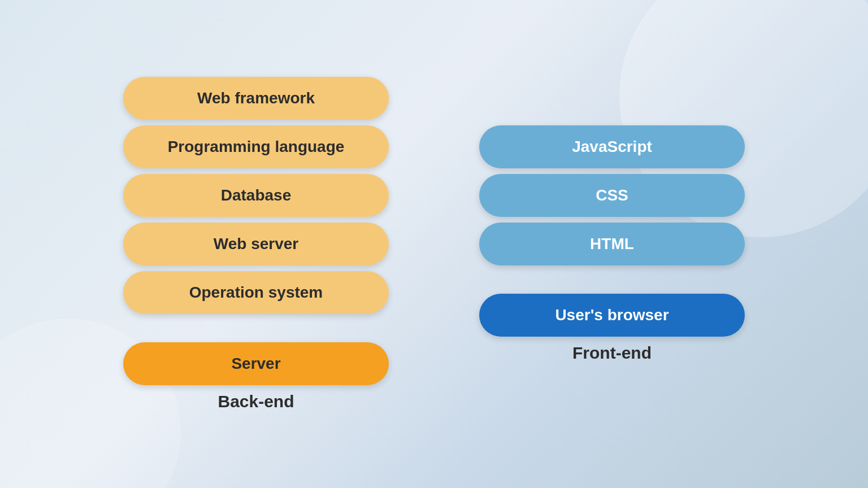 The image size is (868, 488). Describe the element at coordinates (256, 195) in the screenshot. I see `database-pill: Database` at that location.